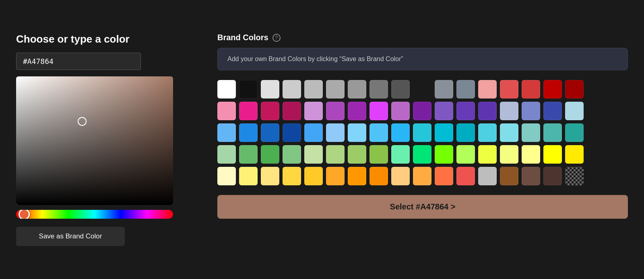 Image resolution: width=644 pixels, height=279 pixels. What do you see at coordinates (227, 176) in the screenshot?
I see `swatch-yllw1` at bounding box center [227, 176].